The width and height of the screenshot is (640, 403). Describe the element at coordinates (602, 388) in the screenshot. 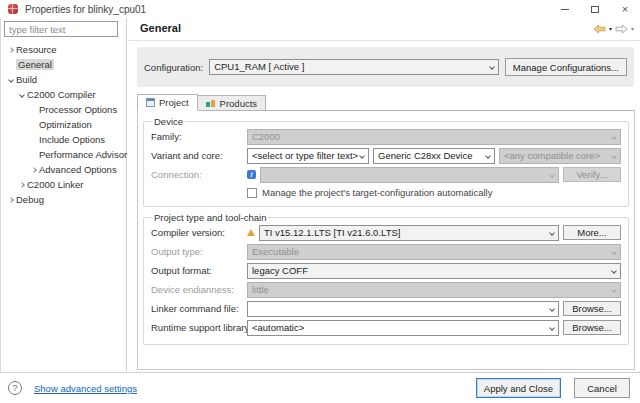

I see `cancel-button: Cancel` at that location.